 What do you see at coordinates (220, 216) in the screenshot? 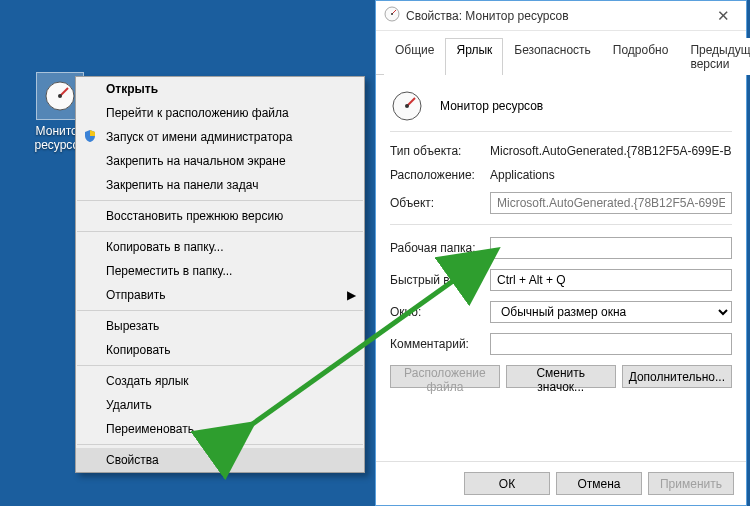
I see `menu-restore-previous: Восстановить прежнюю версию` at bounding box center [220, 216].